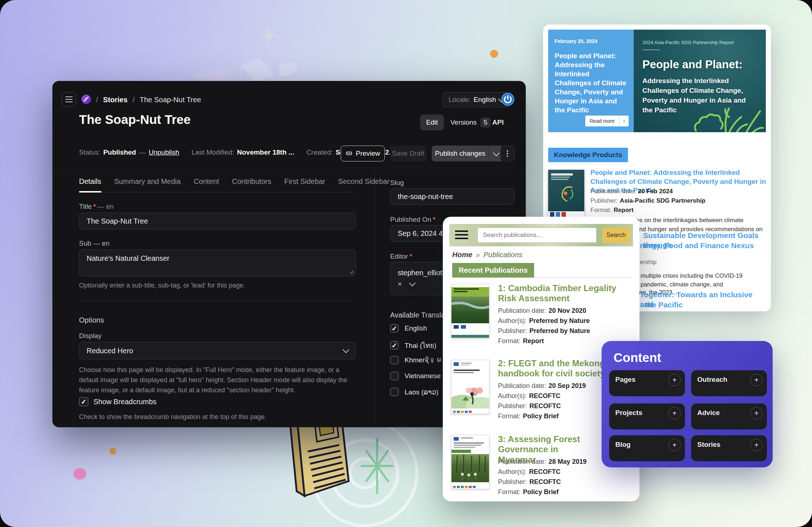  What do you see at coordinates (462, 231) in the screenshot?
I see `hamburger-icon` at bounding box center [462, 231].